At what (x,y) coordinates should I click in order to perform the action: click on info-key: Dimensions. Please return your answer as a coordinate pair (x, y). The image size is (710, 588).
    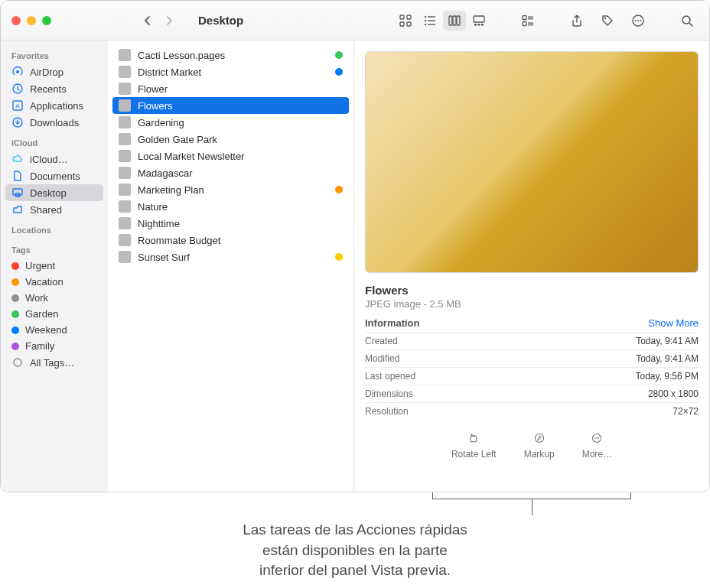
    Looking at the image, I should click on (389, 394).